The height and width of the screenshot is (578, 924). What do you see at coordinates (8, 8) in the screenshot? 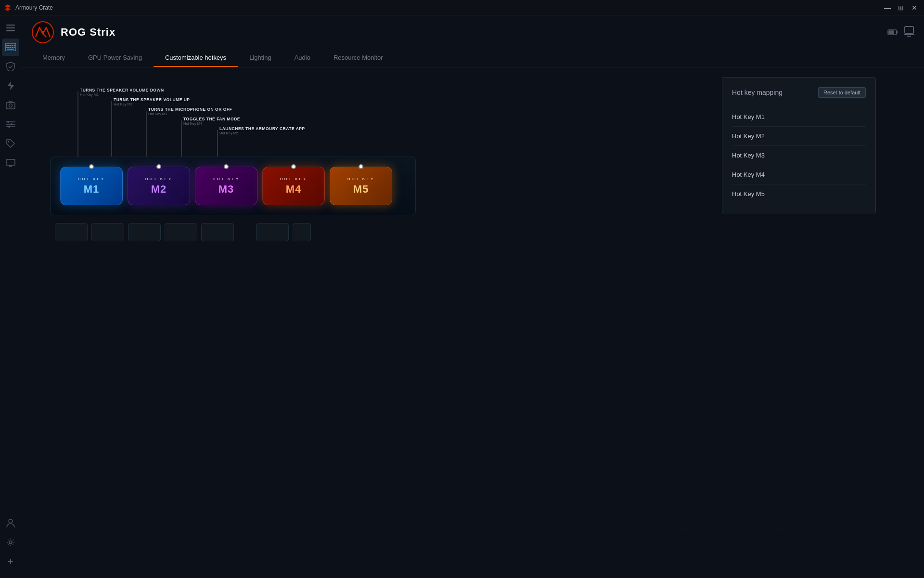
I see `app-icon` at bounding box center [8, 8].